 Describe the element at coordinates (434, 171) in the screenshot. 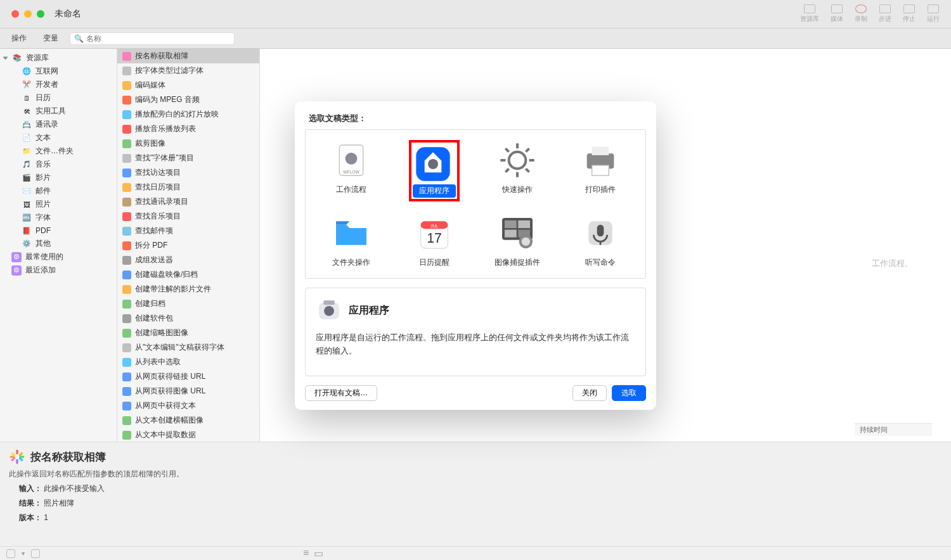

I see `doc-type-application: 应用程序` at that location.